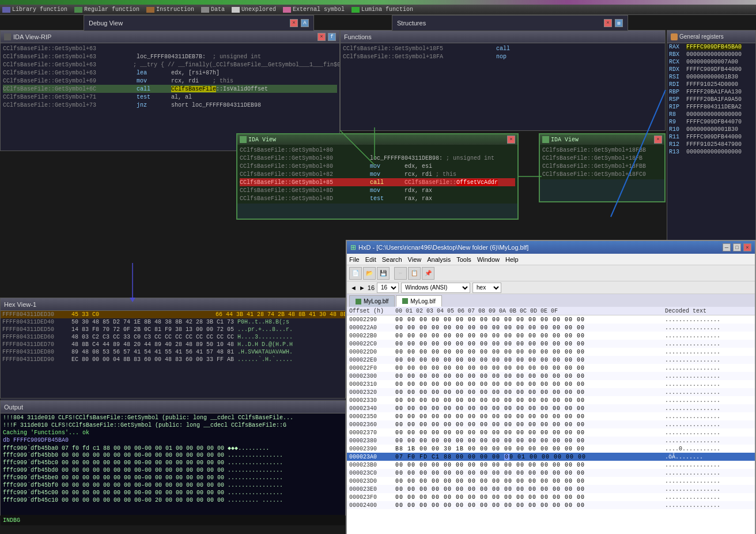 This screenshot has width=756, height=534. I want to click on structures-close: ×, so click(608, 23).